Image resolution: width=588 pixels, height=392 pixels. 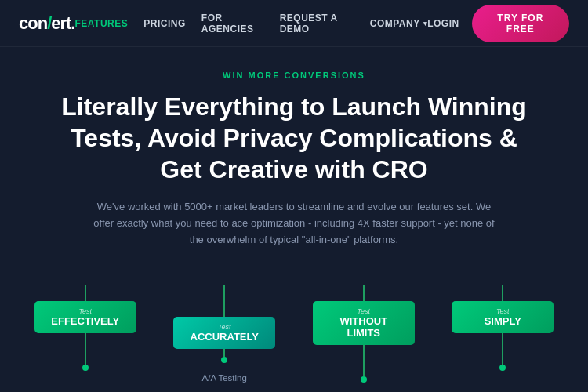 What do you see at coordinates (33, 24) in the screenshot?
I see `logo-text-start: con` at bounding box center [33, 24].